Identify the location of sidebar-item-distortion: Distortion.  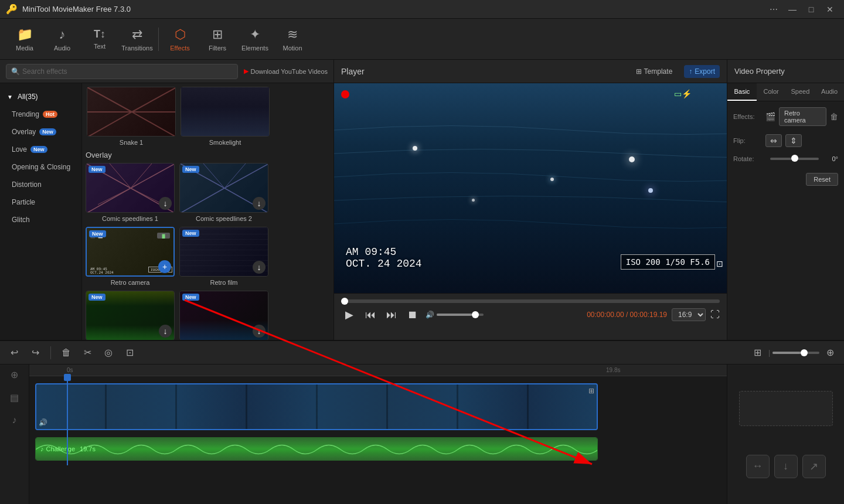
(41, 185).